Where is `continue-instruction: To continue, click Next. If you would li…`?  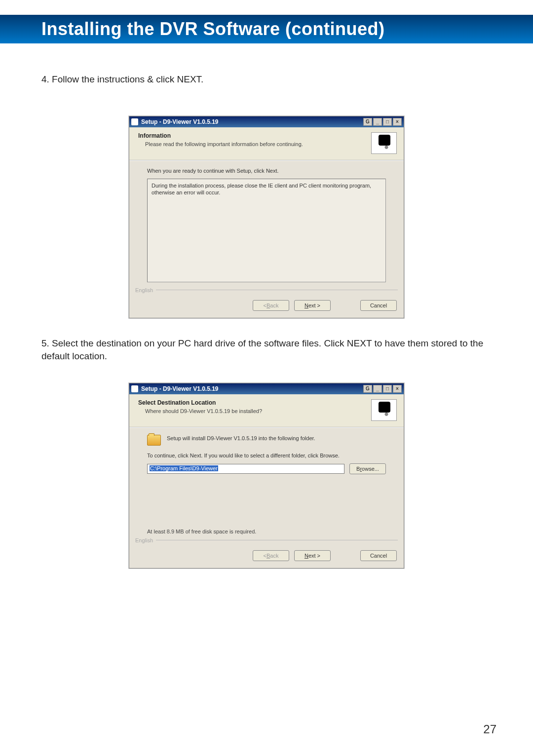
continue-instruction: To continue, click Next. If you would li… is located at coordinates (266, 455).